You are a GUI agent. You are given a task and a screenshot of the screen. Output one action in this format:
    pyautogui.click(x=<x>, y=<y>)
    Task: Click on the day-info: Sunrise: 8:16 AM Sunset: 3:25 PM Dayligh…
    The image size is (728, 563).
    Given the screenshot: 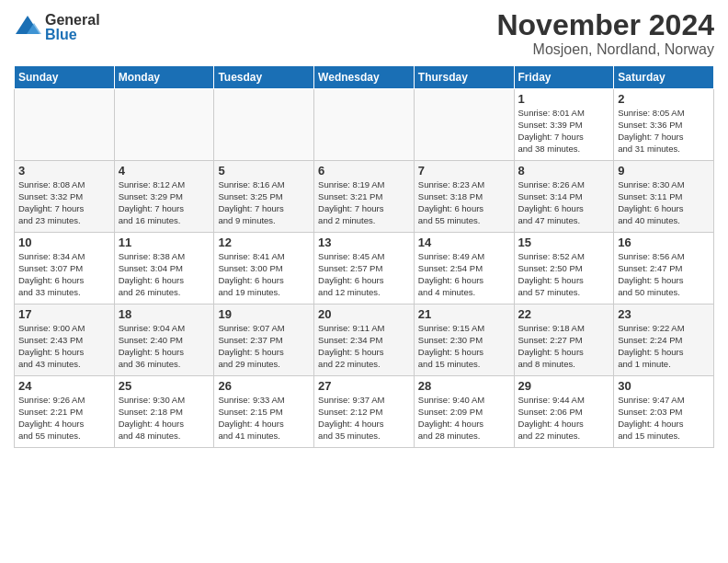 What is the action you would take?
    pyautogui.click(x=264, y=202)
    